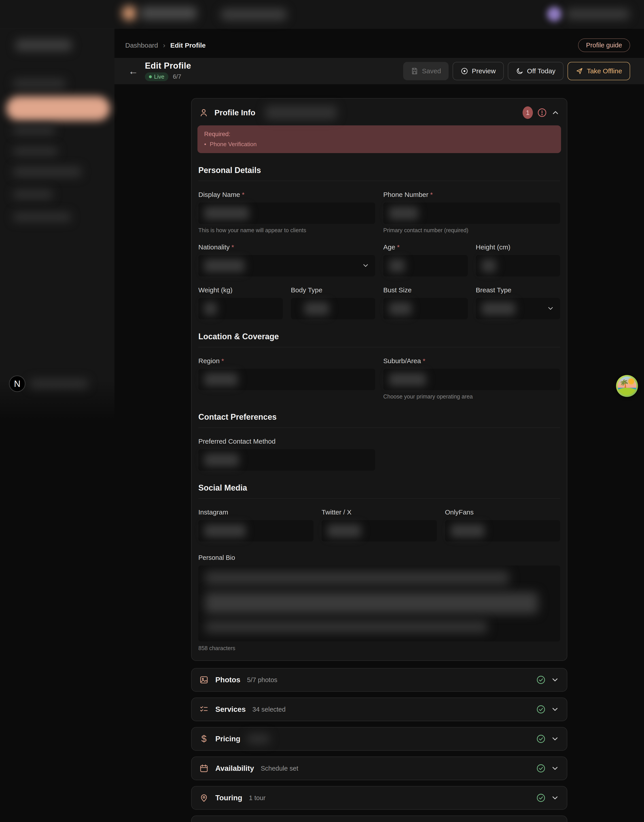 The height and width of the screenshot is (822, 644). Describe the element at coordinates (425, 266) in the screenshot. I see `age-input` at that location.